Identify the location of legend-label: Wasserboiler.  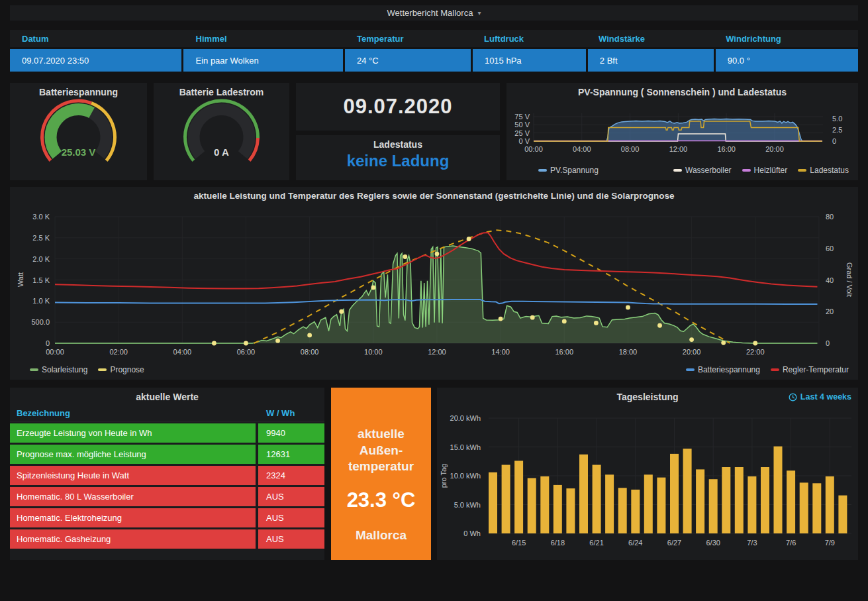
(708, 170).